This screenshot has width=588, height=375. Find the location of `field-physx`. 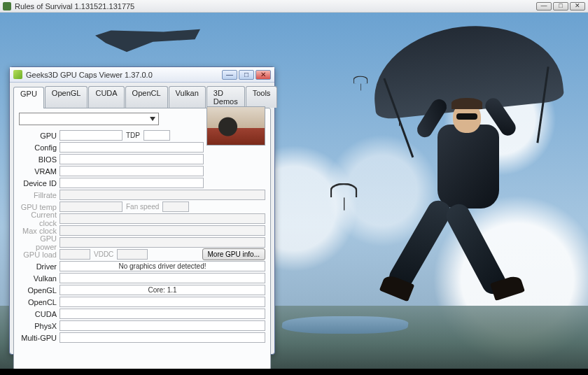

field-physx is located at coordinates (162, 326).